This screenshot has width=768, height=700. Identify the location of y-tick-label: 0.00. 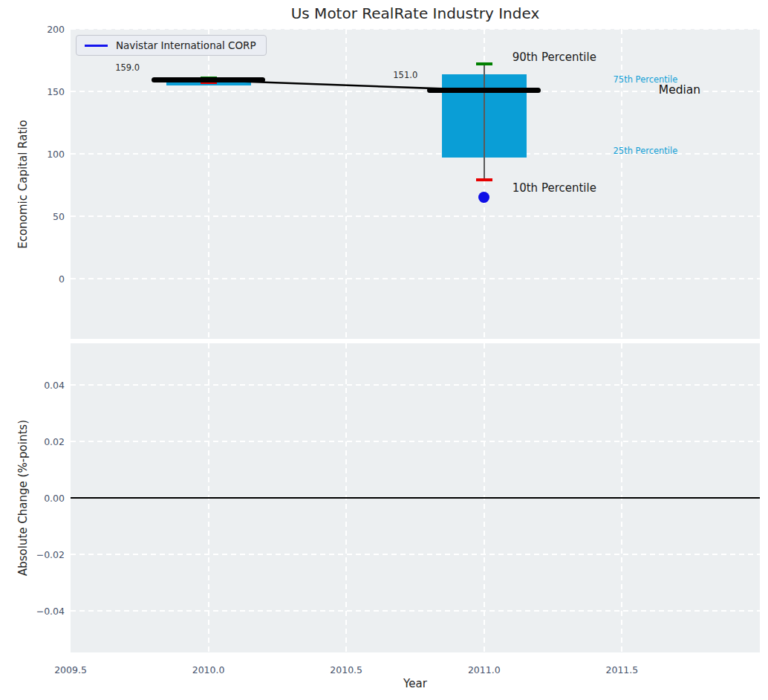
(42, 498).